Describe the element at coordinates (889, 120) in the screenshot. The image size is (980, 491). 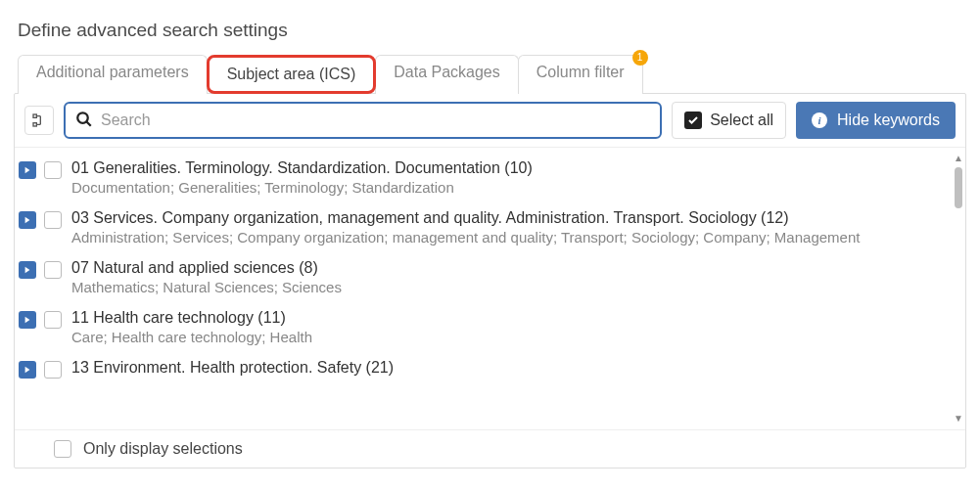
I see `hide-keywords-label: Hide keywords` at that location.